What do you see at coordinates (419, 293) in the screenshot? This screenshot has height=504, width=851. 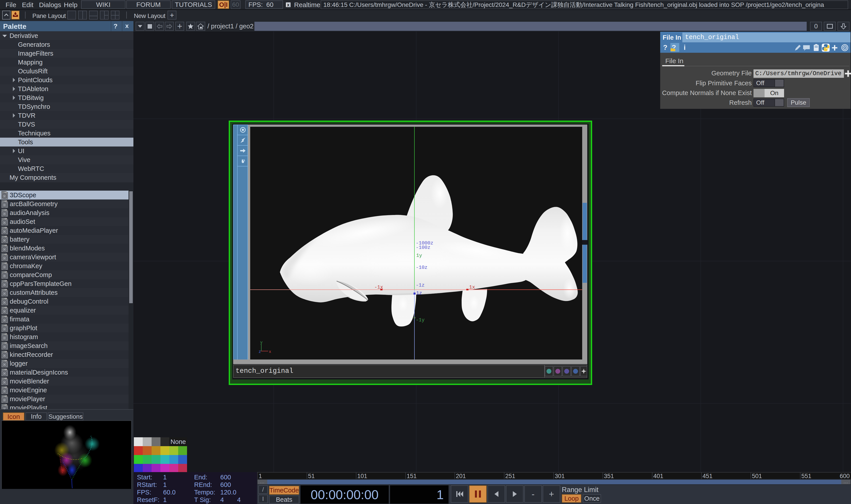 I see `svg-text: 1z` at bounding box center [419, 293].